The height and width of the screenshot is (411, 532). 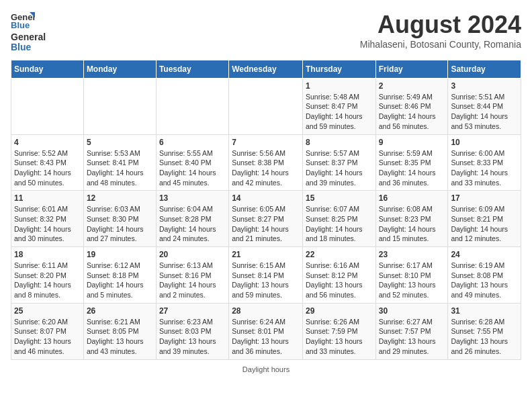 I want to click on header-saturday: Saturday, so click(x=485, y=68).